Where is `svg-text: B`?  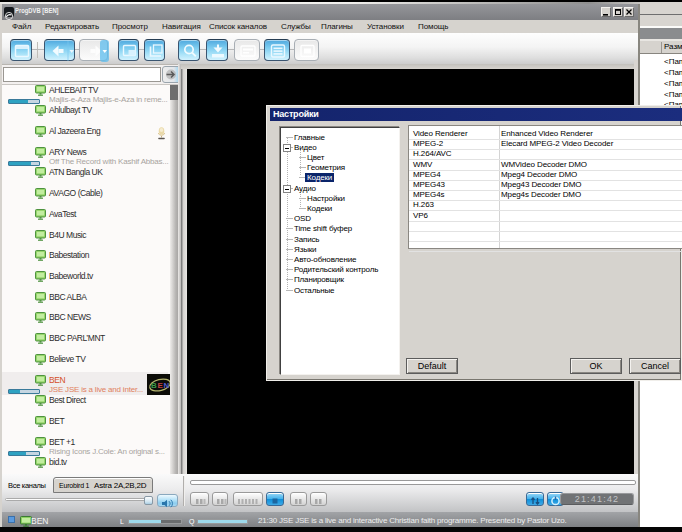 svg-text: B is located at coordinates (154, 386).